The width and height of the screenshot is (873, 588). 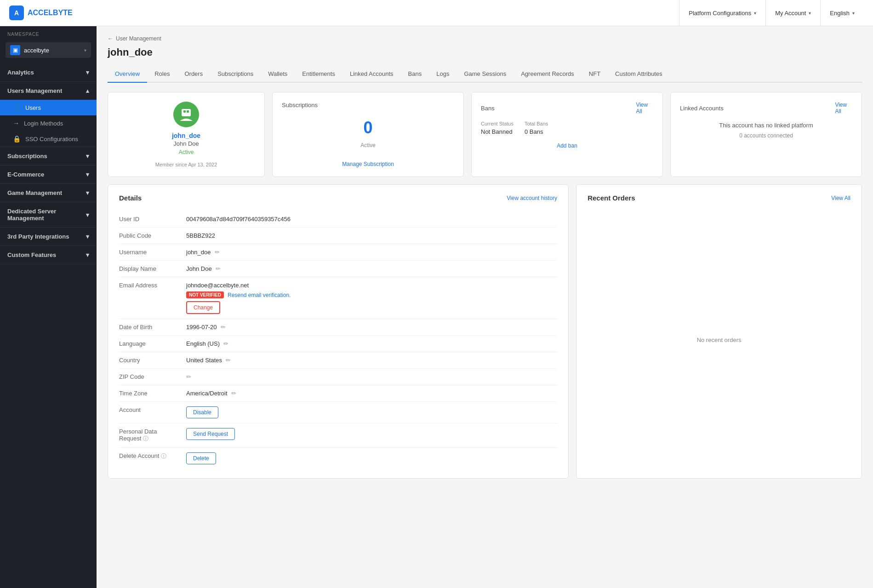 I want to click on details-title: Details, so click(x=131, y=198).